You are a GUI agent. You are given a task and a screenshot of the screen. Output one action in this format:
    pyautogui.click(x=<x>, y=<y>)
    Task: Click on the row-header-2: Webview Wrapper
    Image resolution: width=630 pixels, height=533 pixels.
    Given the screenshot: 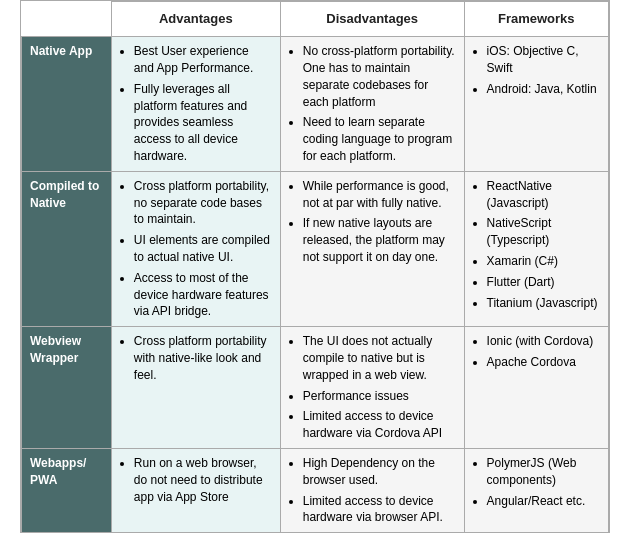 What is the action you would take?
    pyautogui.click(x=67, y=388)
    